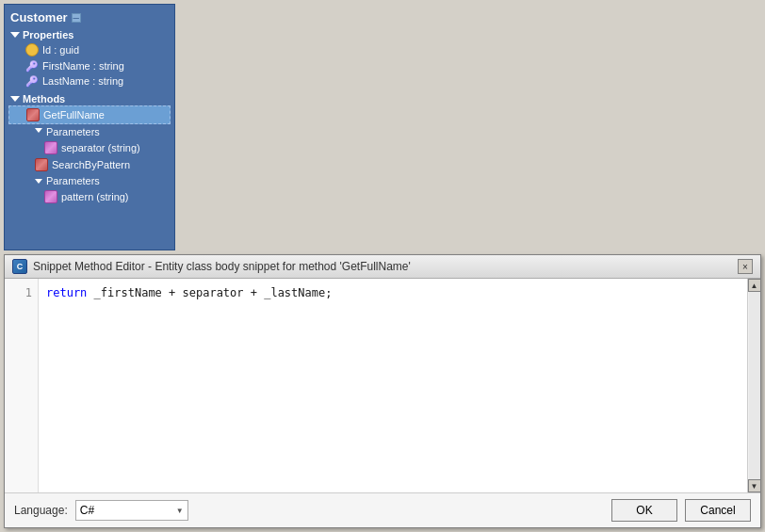 This screenshot has height=532, width=765. What do you see at coordinates (90, 115) in the screenshot?
I see `getfullname-item: GetFullName` at bounding box center [90, 115].